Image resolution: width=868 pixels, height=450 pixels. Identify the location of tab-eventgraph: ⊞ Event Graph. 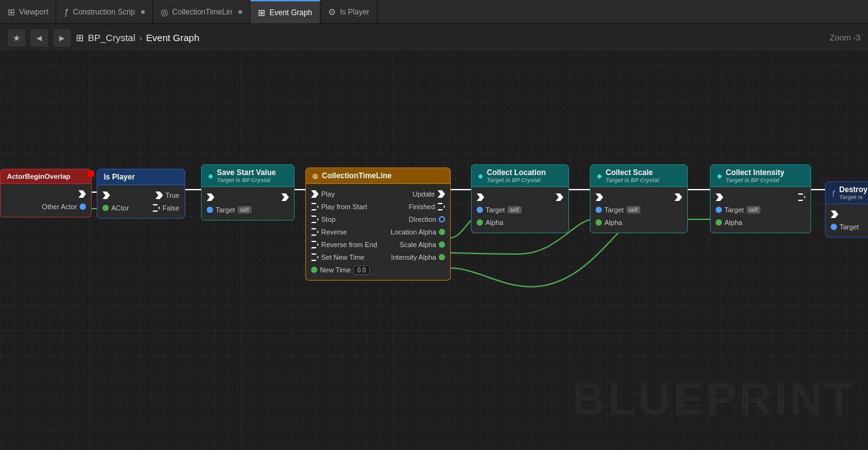
(285, 11).